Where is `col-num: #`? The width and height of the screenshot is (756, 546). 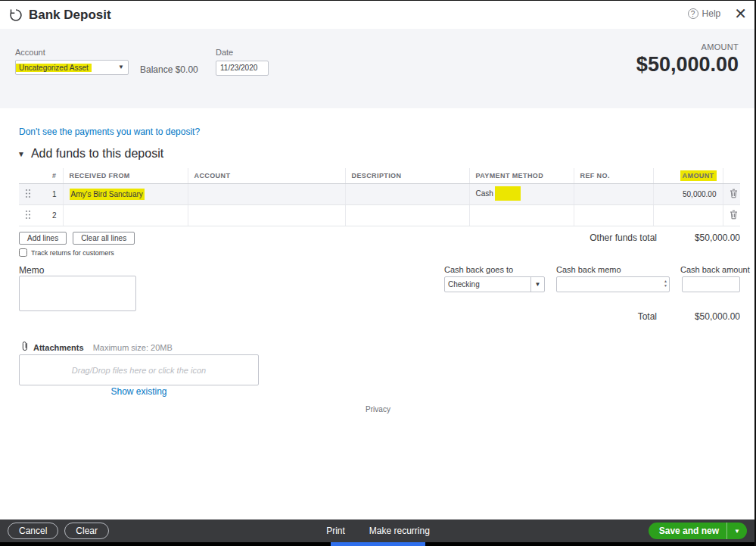
col-num: # is located at coordinates (50, 176).